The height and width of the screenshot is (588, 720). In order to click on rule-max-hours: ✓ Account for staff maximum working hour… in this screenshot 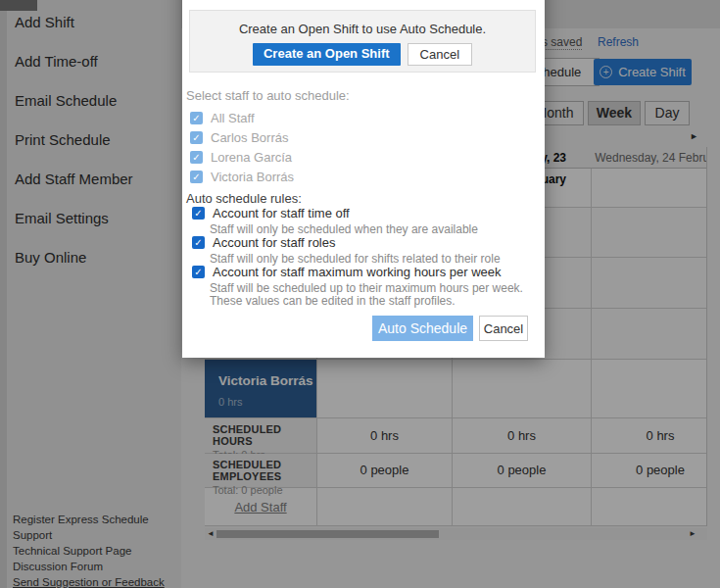, I will do `click(347, 272)`.